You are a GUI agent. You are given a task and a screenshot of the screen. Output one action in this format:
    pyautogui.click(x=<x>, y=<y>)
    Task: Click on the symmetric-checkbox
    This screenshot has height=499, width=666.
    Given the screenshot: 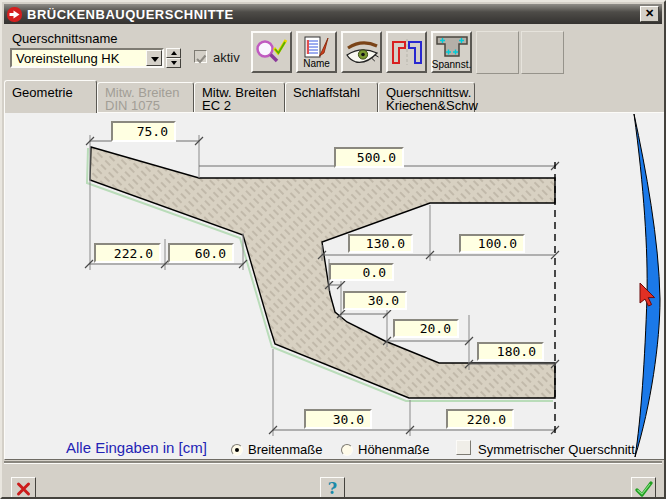 What is the action you would take?
    pyautogui.click(x=464, y=448)
    